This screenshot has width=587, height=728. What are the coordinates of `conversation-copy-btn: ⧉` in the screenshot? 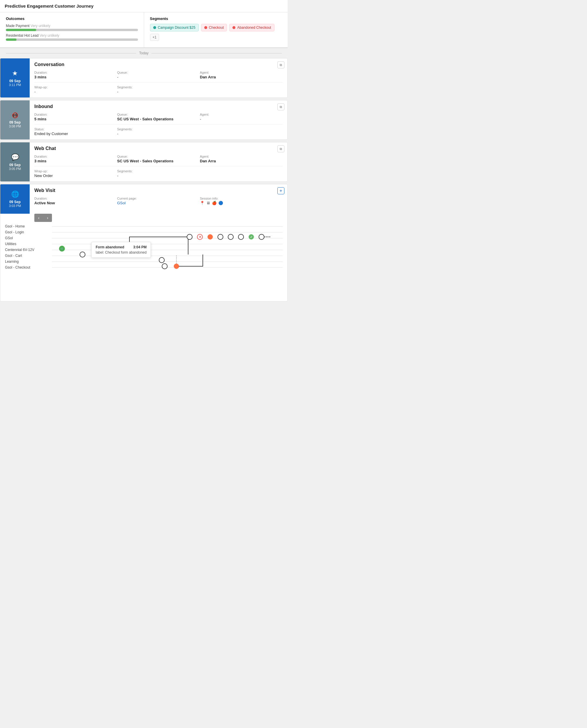 It's located at (281, 65).